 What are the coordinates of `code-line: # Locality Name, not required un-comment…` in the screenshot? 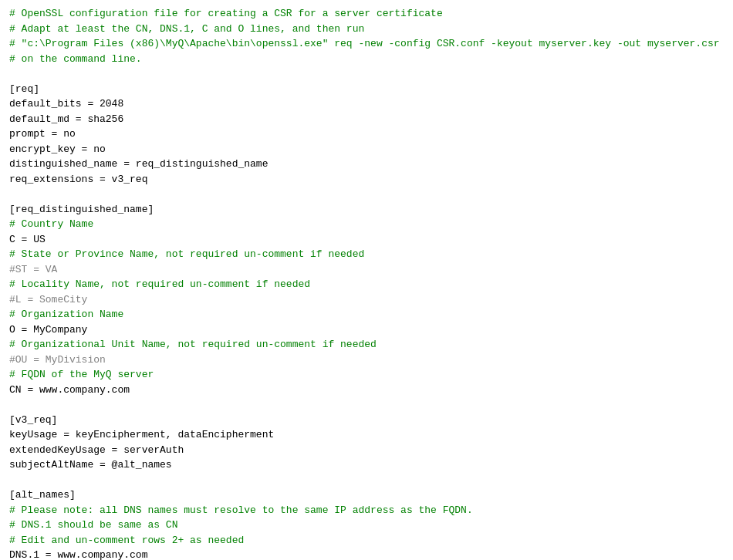 It's located at (366, 285).